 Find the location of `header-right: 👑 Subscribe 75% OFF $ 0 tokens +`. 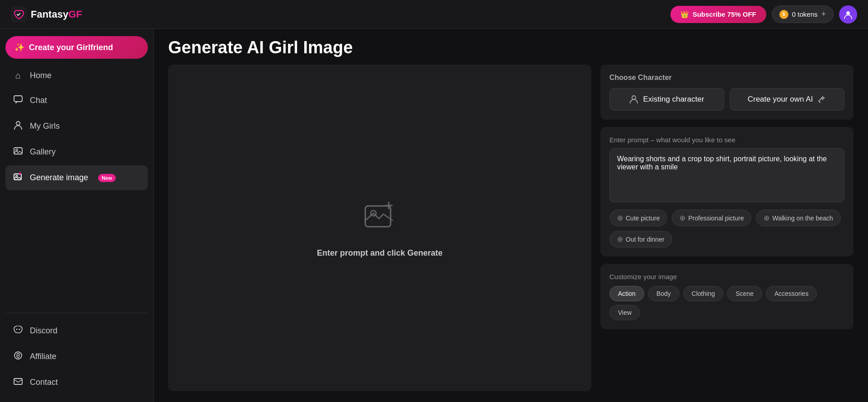

header-right: 👑 Subscribe 75% OFF $ 0 tokens + is located at coordinates (764, 14).